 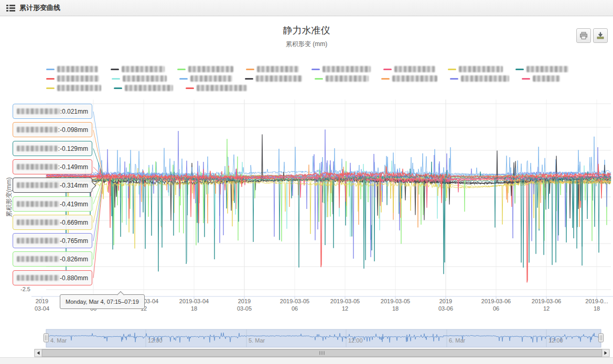 What do you see at coordinates (295, 305) in the screenshot?
I see `x-axis-label: 2019-03-0506` at bounding box center [295, 305].